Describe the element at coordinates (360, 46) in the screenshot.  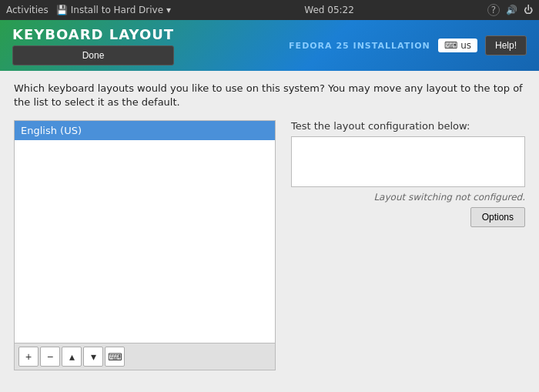
I see `fedora-label: FEDORA 25 INSTALLATION` at that location.